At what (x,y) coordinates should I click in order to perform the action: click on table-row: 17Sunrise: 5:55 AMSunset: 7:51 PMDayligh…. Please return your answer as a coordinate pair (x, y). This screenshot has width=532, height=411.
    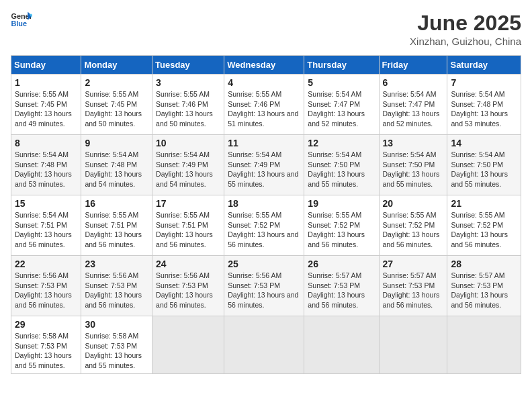
    Looking at the image, I should click on (188, 226).